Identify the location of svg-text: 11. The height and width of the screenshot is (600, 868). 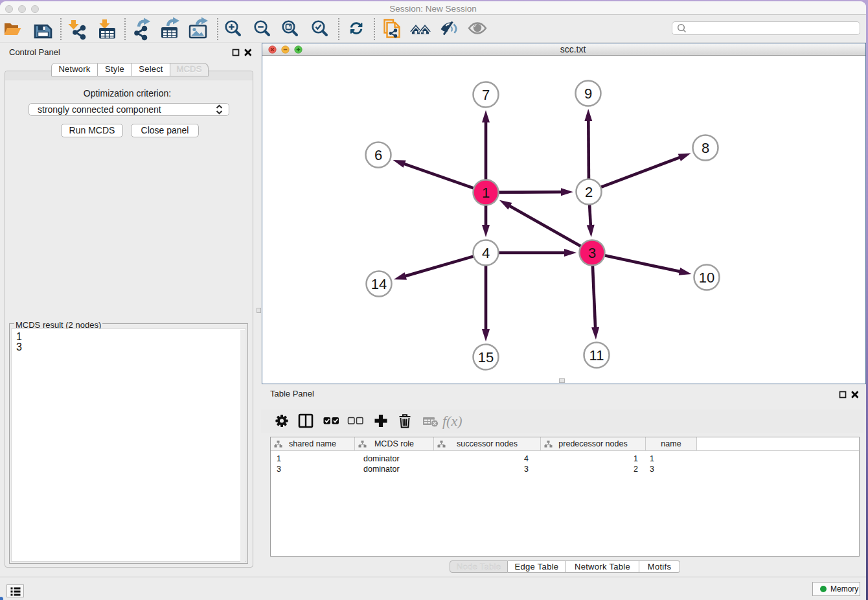
(597, 355).